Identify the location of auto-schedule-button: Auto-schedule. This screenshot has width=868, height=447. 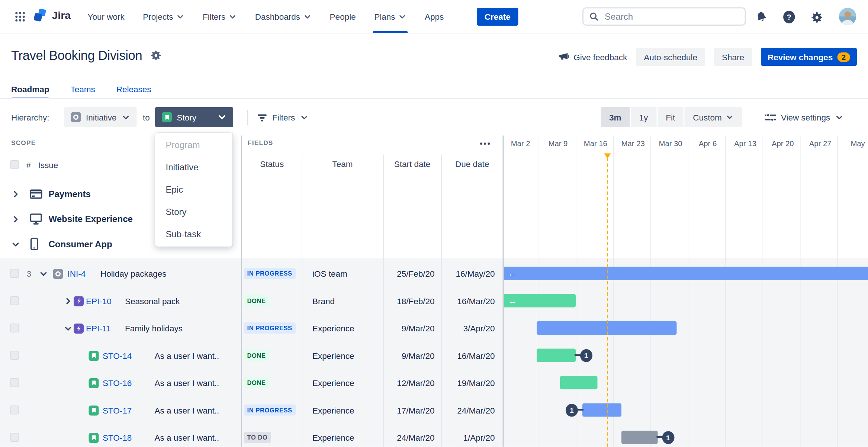
(671, 57).